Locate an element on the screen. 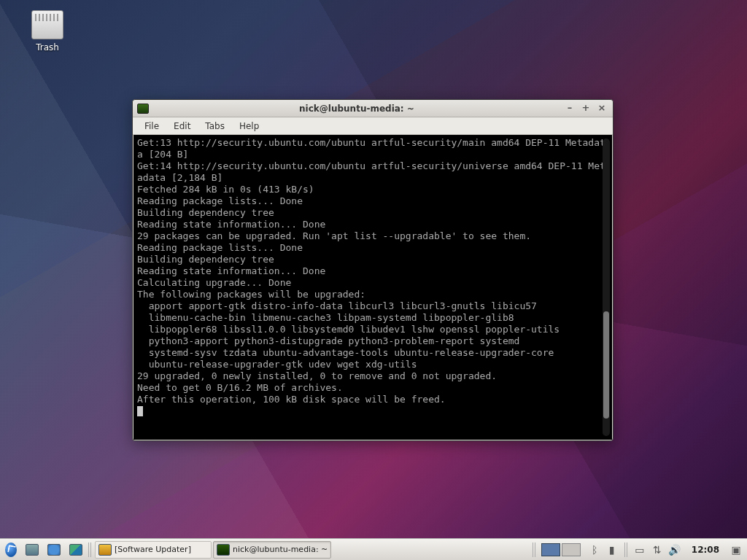  close-button: × is located at coordinates (602, 109).